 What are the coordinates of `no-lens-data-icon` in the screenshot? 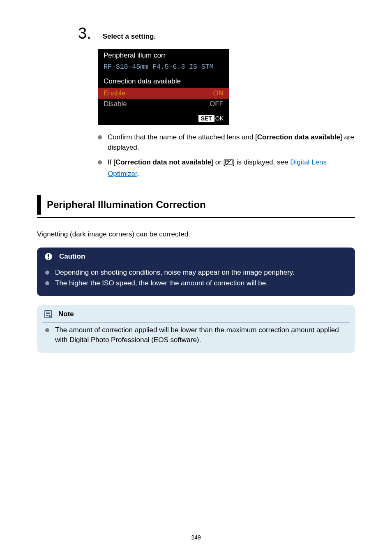 It's located at (229, 164).